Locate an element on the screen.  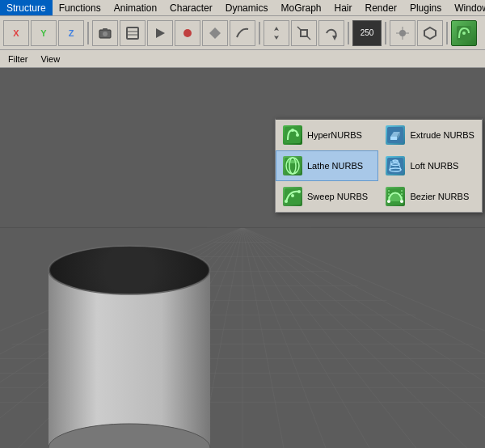
rotate-btn is located at coordinates (331, 33).